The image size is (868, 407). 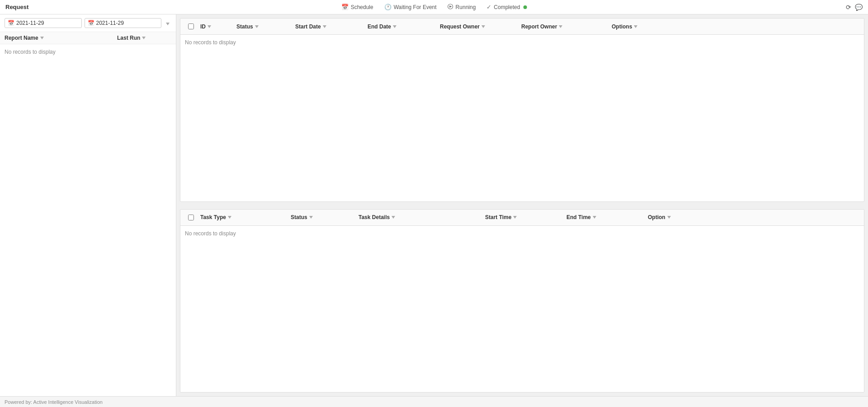 I want to click on col-end-date-label: End Date, so click(x=379, y=27).